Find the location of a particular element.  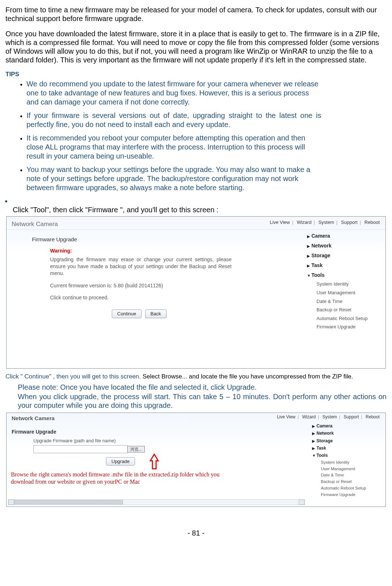

scroll-right-icon is located at coordinates (302, 502).